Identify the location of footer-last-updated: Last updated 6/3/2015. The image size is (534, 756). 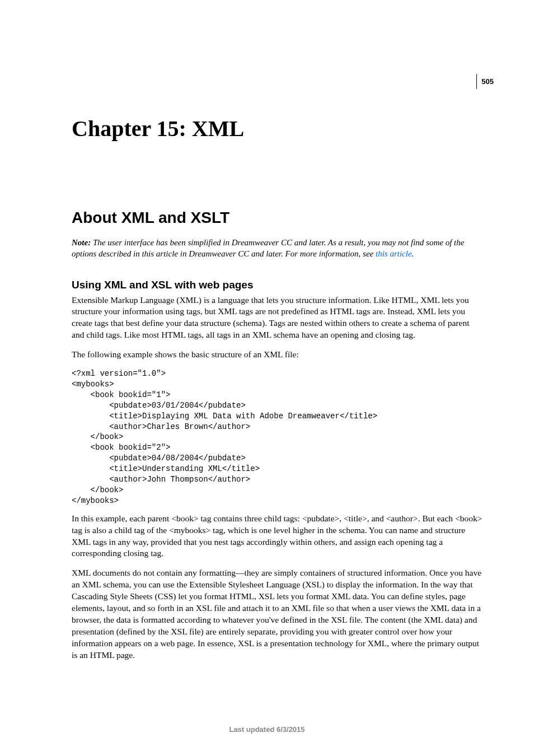
(267, 729).